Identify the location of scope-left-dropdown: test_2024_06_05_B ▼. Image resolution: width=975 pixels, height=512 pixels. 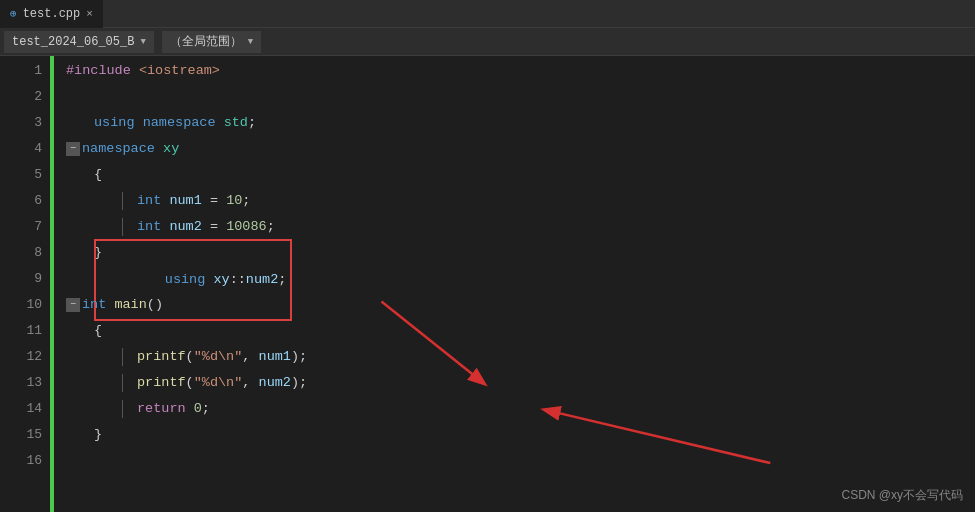
(79, 42).